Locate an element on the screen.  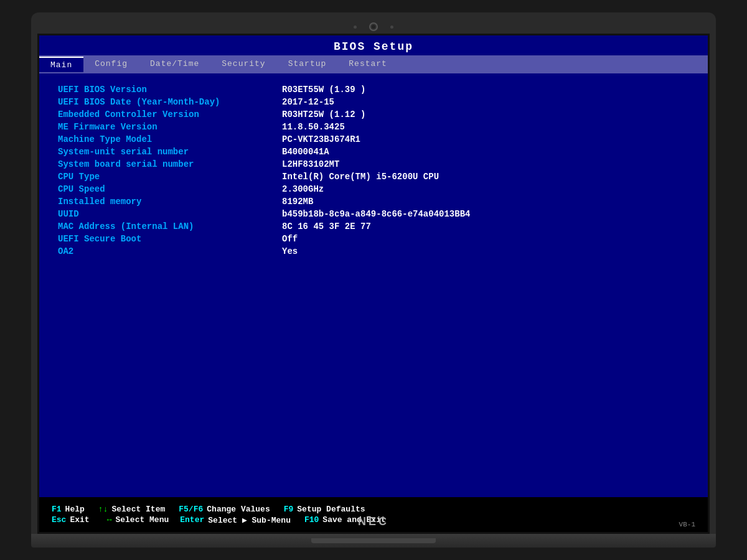
bios-row: Installed memory8192MB is located at coordinates (374, 202).